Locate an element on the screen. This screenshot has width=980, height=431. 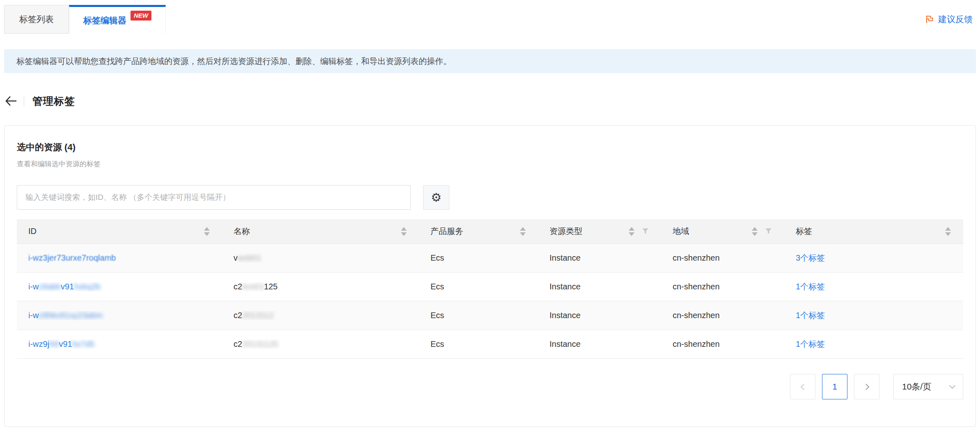
chevron-down-icon is located at coordinates (953, 385).